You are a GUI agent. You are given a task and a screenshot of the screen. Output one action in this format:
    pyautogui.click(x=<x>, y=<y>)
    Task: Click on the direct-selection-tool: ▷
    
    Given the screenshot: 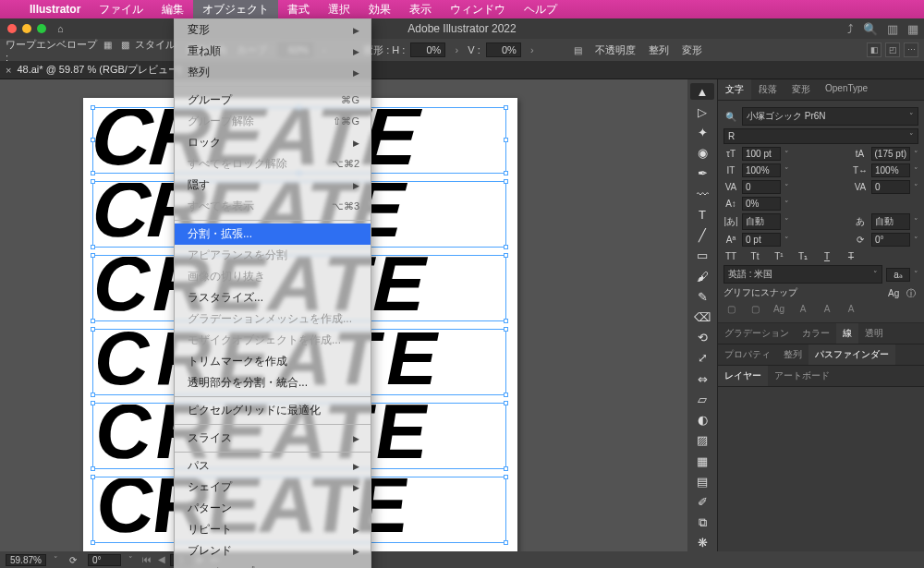 What is the action you would take?
    pyautogui.click(x=702, y=112)
    